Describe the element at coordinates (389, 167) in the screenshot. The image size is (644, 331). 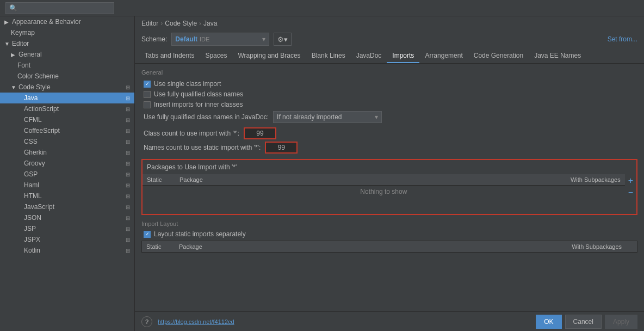
I see `packages-section-header: Packages to Use Import with '*'` at that location.